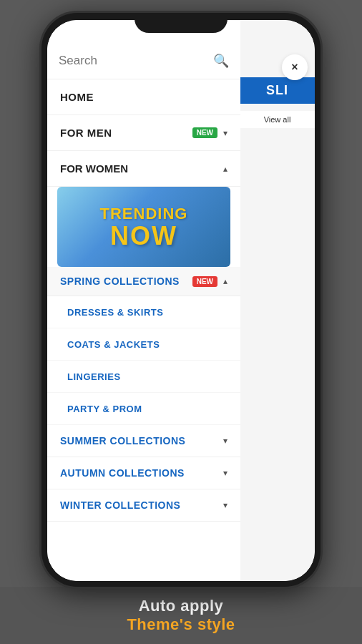 Image resolution: width=362 pixels, height=644 pixels. What do you see at coordinates (144, 505) in the screenshot?
I see `winter-collections-item: WINTER COLLECTIONS ▾` at bounding box center [144, 505].